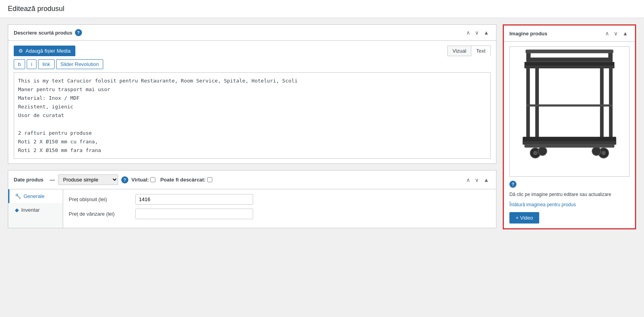  I want to click on add-video-button: + Video, so click(524, 218).